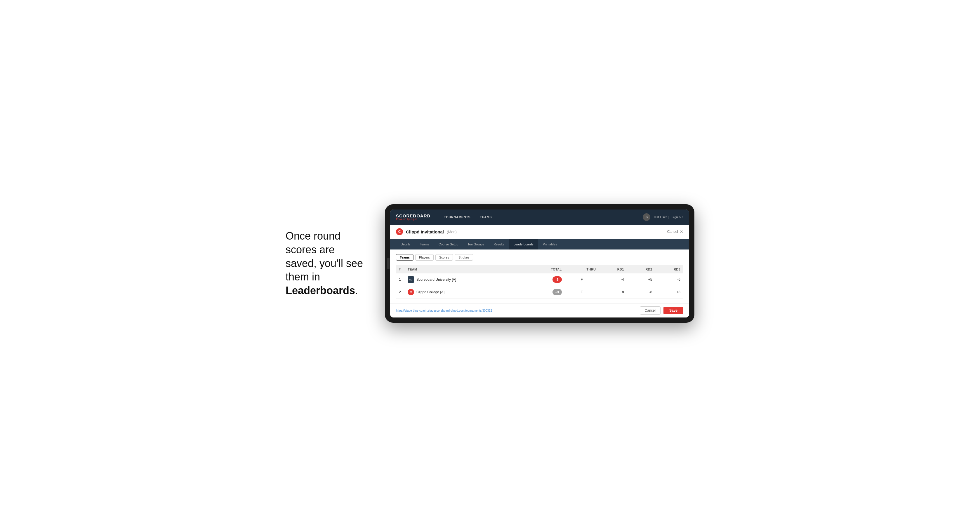 This screenshot has height=527, width=980. I want to click on footer-save-button: Save, so click(673, 311).